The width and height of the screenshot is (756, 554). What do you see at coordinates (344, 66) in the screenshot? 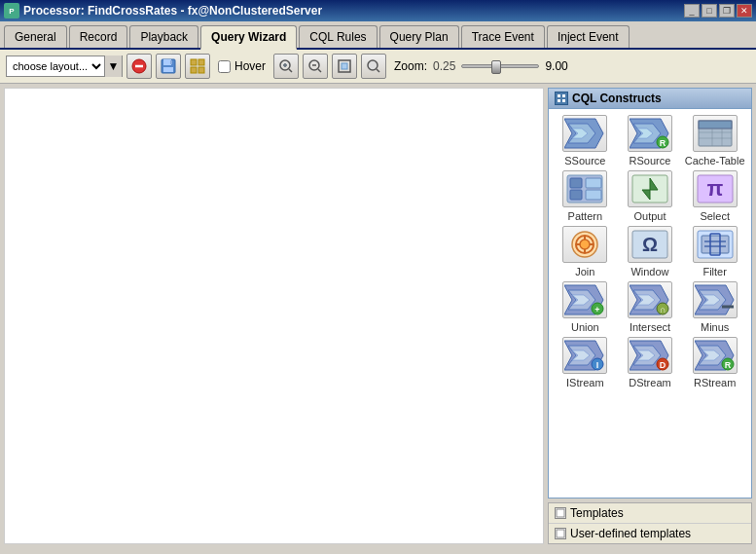
I see `fit-button` at bounding box center [344, 66].